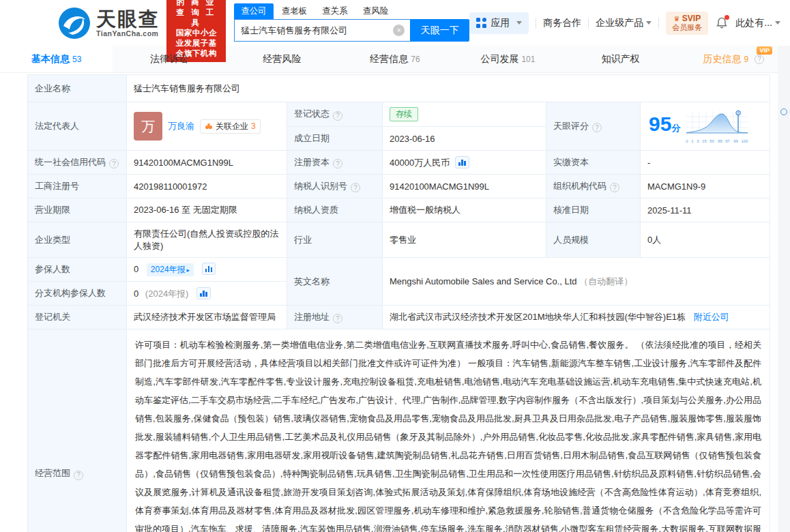 This screenshot has width=790, height=532. I want to click on tab-basic-info: 基本信息53, so click(56, 59).